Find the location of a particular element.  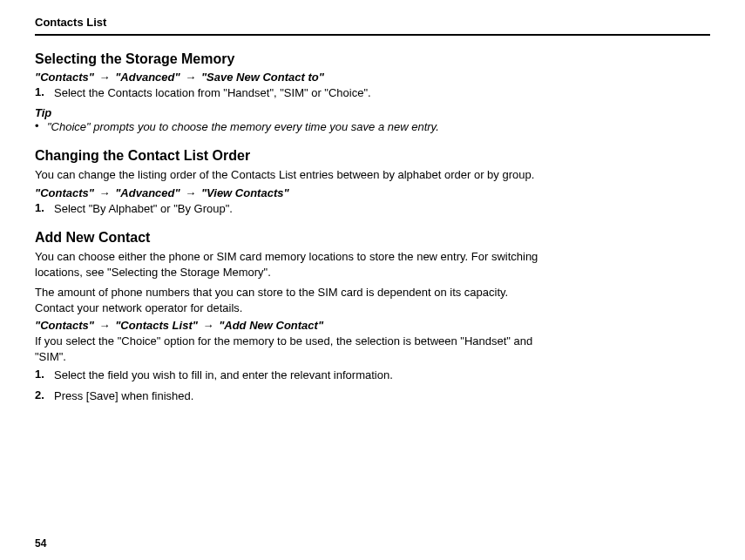

bc-part: "Save New Contact to" is located at coordinates (263, 77).